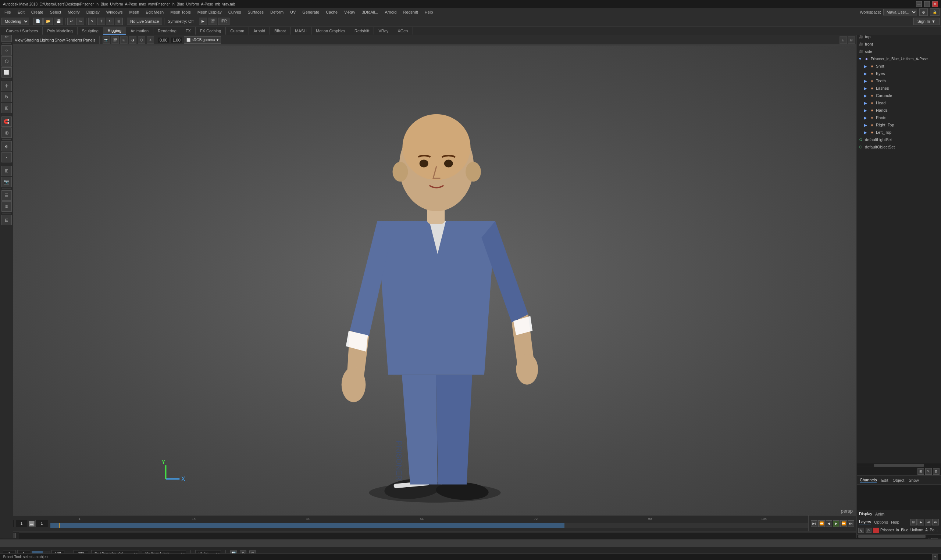 The width and height of the screenshot is (941, 560). Describe the element at coordinates (851, 40) in the screenshot. I see `vp-fullscreen-icon: ⊞` at that location.